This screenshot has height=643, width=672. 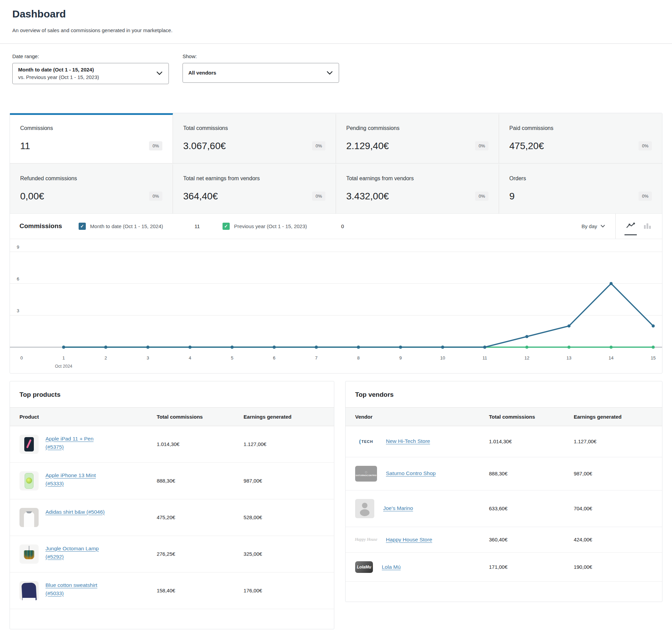 I want to click on vendor-earnings: 987,00€, so click(x=613, y=474).